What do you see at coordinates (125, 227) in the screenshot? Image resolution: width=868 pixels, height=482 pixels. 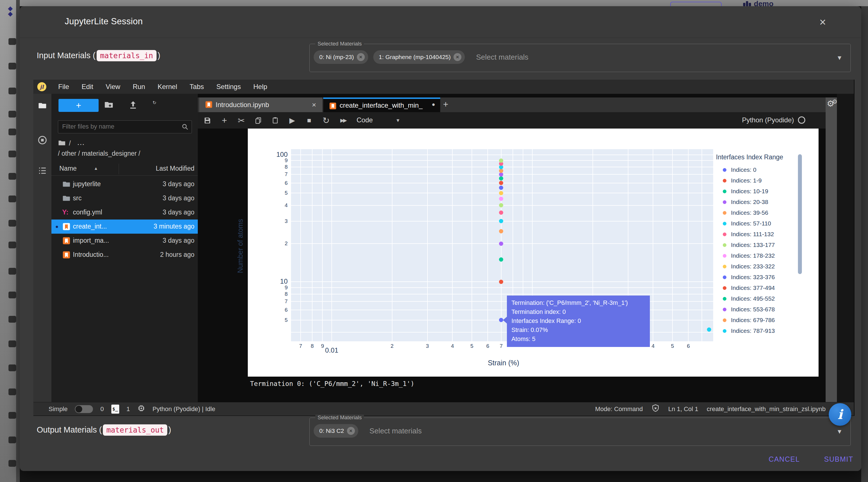 I see `file-row: ●create_int...3 minutes ago` at bounding box center [125, 227].